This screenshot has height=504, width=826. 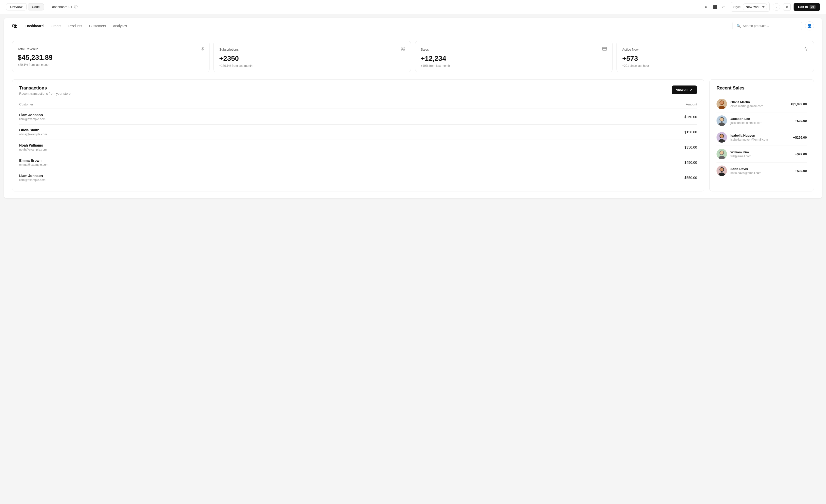 I want to click on search-icon: 🔍, so click(x=739, y=26).